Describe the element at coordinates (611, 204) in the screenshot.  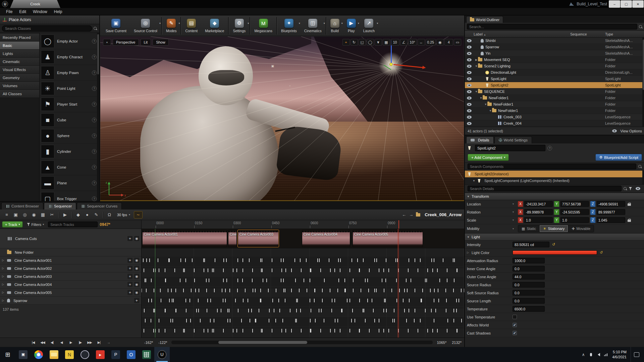
I see `z-value-field: -4908.56591` at that location.